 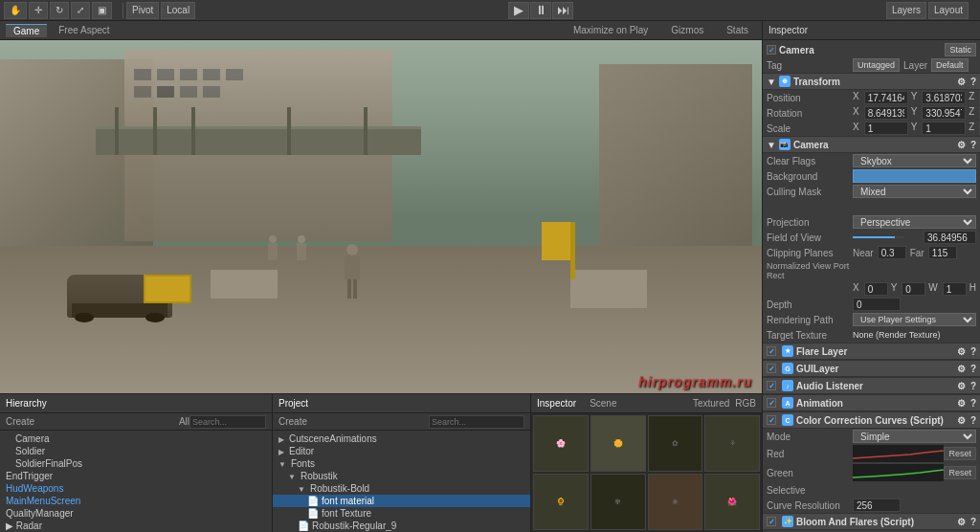 What do you see at coordinates (101, 11) in the screenshot?
I see `rect-tool-btn: ▣` at bounding box center [101, 11].